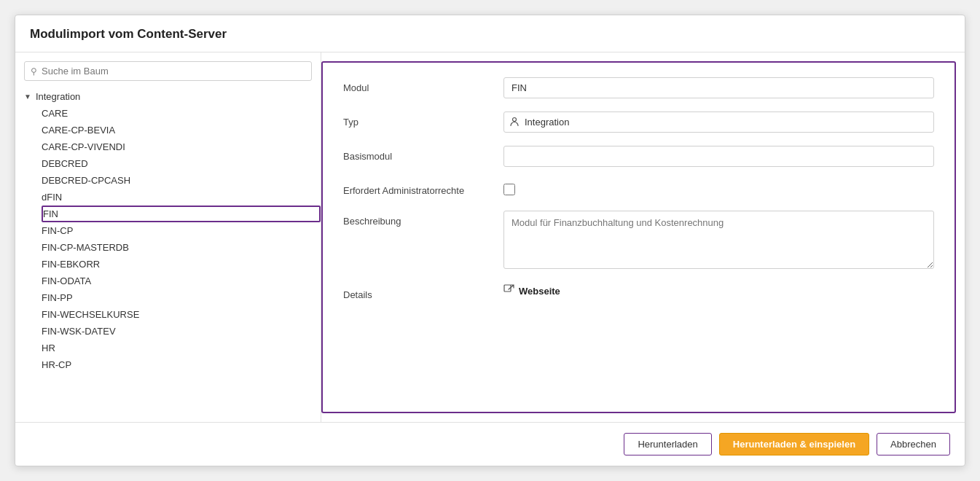 The height and width of the screenshot is (481, 980). What do you see at coordinates (181, 197) in the screenshot?
I see `tree-item-dfin: dFIN` at bounding box center [181, 197].